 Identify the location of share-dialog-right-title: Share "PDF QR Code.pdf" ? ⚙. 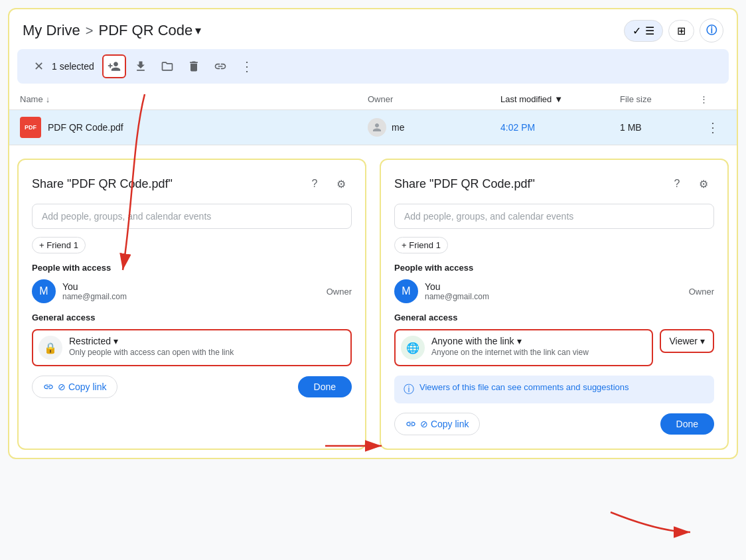
(554, 184).